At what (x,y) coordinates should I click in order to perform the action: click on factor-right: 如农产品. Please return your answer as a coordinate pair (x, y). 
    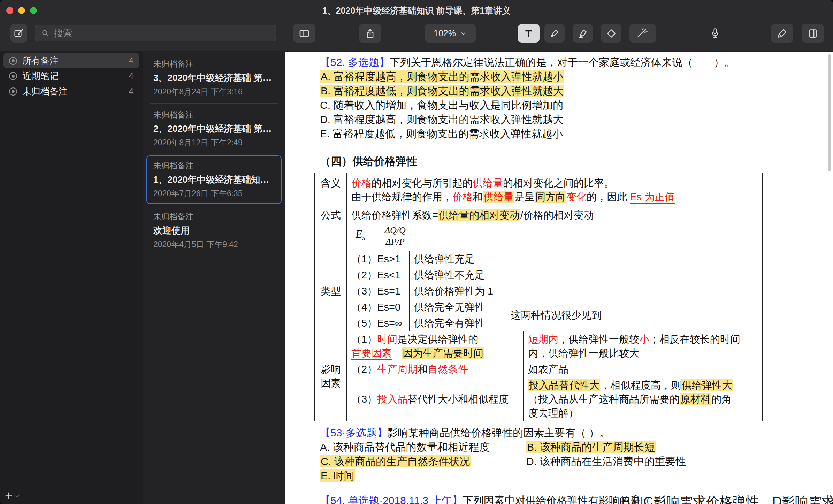
    Looking at the image, I should click on (643, 369).